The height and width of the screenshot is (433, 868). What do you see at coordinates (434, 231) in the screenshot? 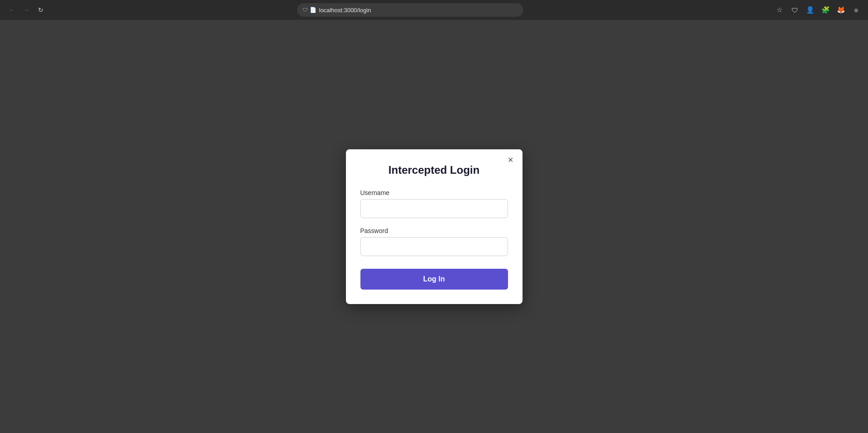
I see `password-label: Password` at bounding box center [434, 231].